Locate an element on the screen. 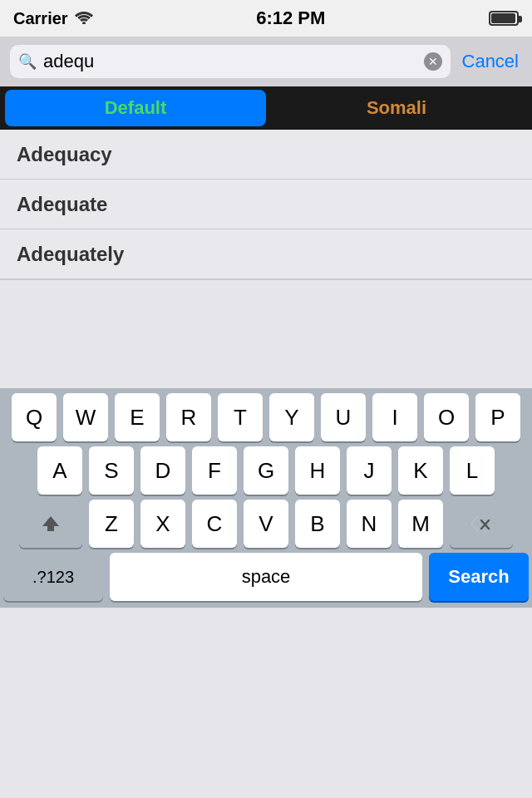 This screenshot has height=798, width=532. status-right is located at coordinates (504, 18).